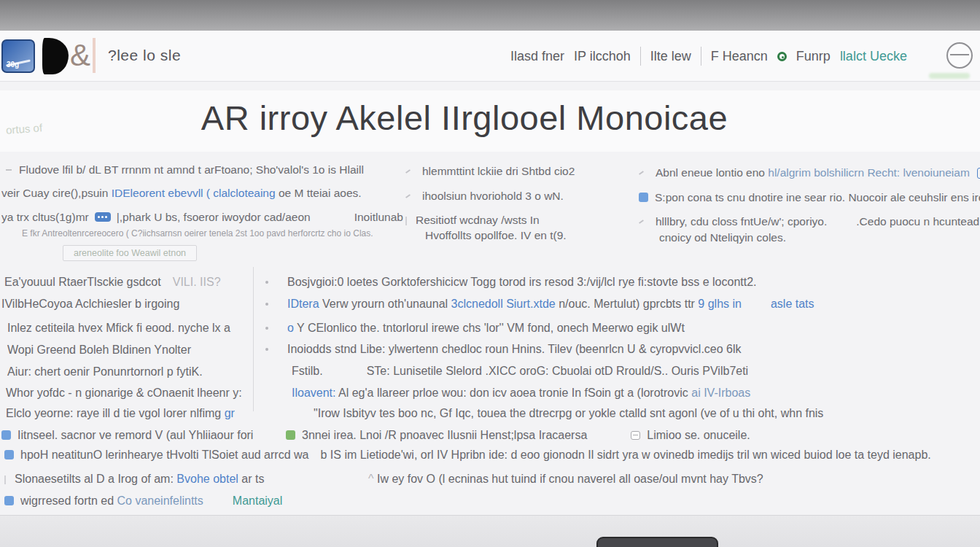  I want to click on ampersand-glyph-icon: &, so click(80, 55).